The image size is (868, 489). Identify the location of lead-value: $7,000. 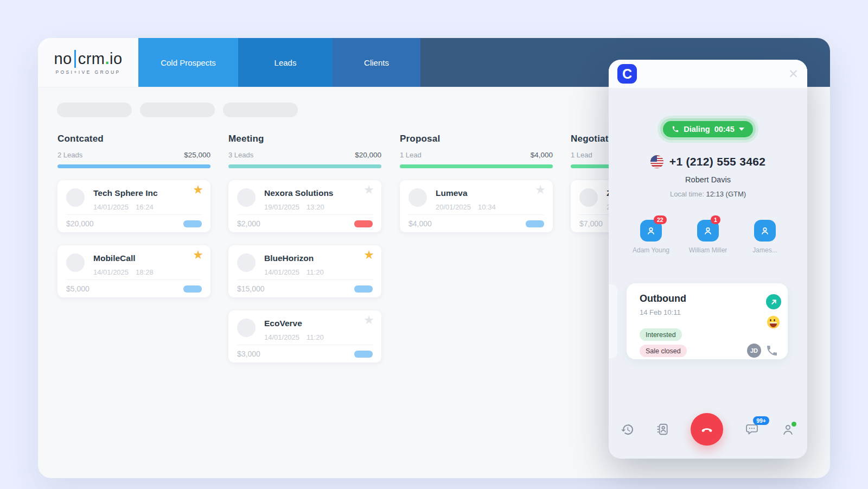
(591, 224).